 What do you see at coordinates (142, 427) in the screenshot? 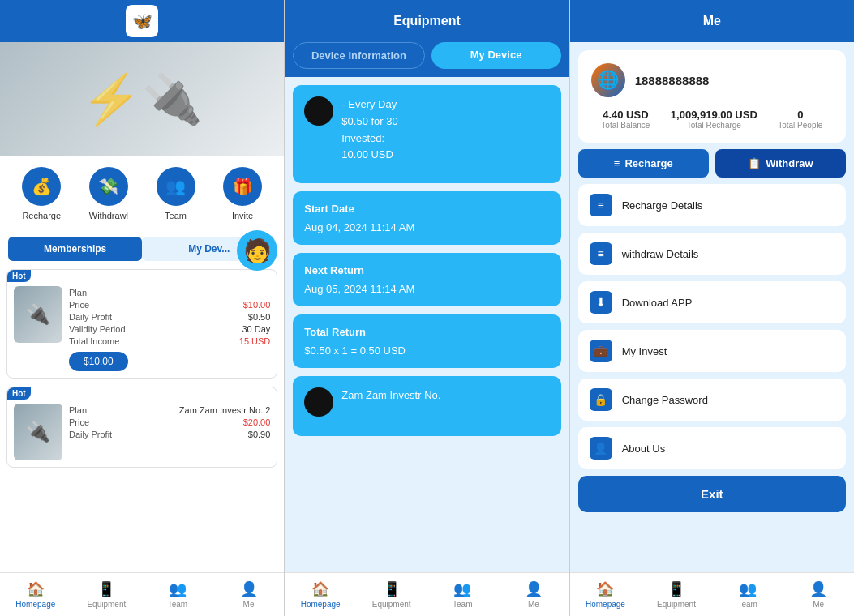
I see `plan-card-2: Hot 🔌 PlanZam Zam Investr No. 2 Price$20…` at bounding box center [142, 427].